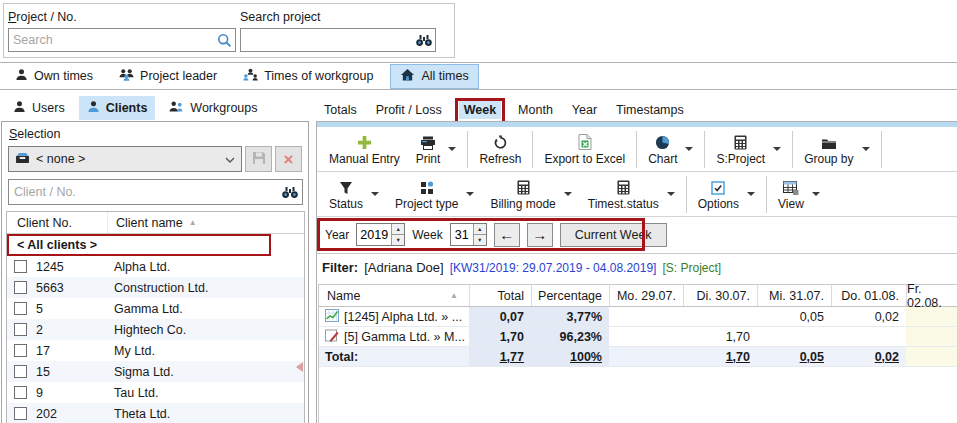 The image size is (957, 423). What do you see at coordinates (480, 229) in the screenshot?
I see `week-up-icon: ▲` at bounding box center [480, 229].